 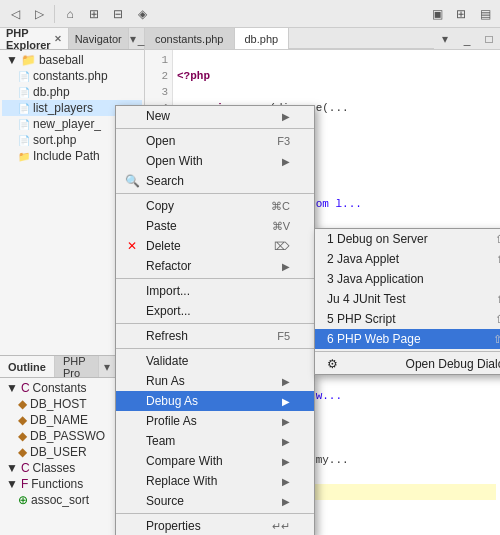 I want to click on submenu-item-debug-server: 1 Debug on Server ⇧⌃R, so click(x=408, y=239).